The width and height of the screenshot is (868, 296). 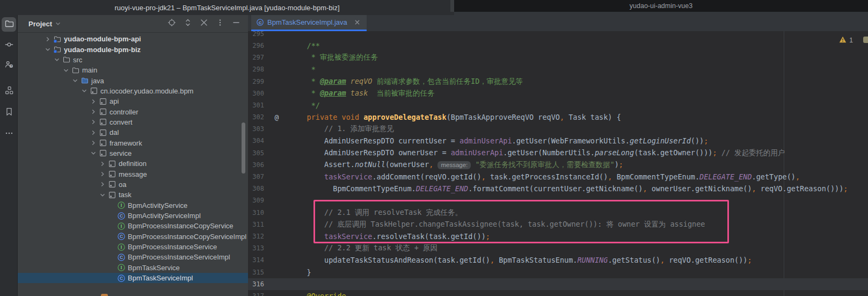 I want to click on code-line-304: 304 AdminUserRespDTO currentUser = admin…, so click(x=558, y=141).